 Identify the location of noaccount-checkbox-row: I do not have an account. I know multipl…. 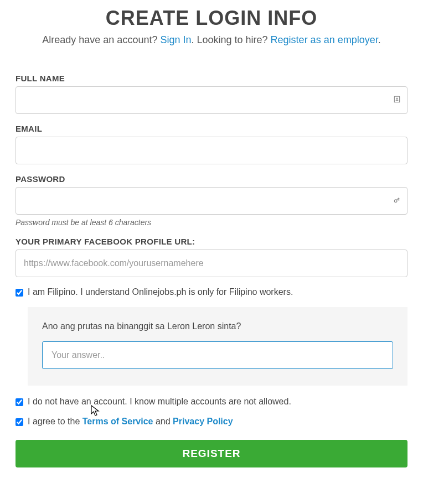
(212, 402).